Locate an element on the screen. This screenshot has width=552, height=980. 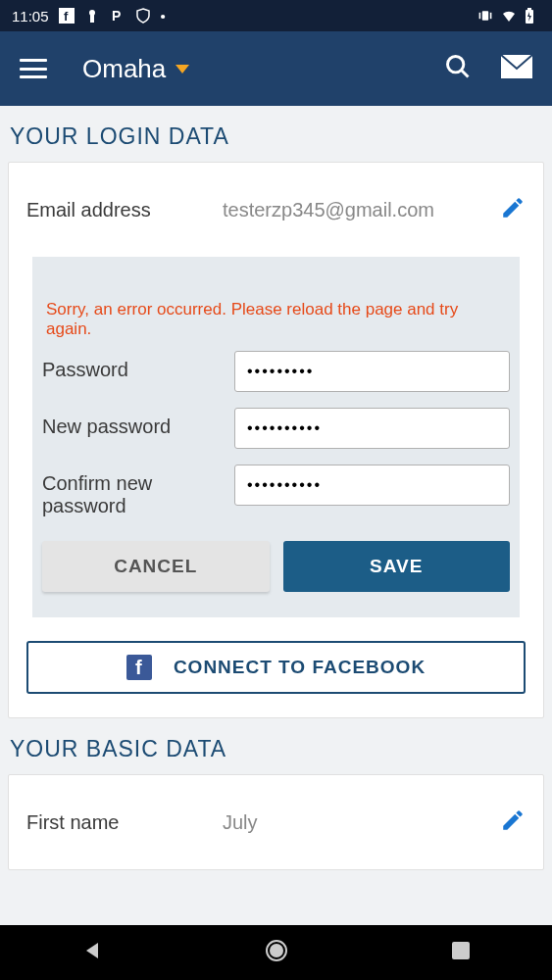
cancel-button: CANCEL is located at coordinates (156, 566).